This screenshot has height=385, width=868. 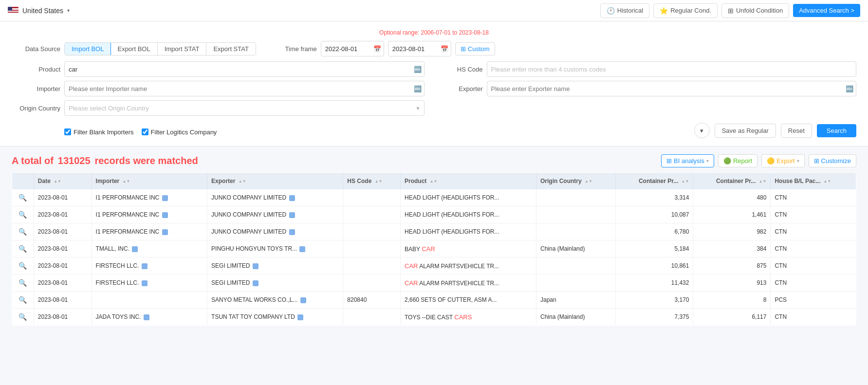 I want to click on us-flag-icon, so click(x=13, y=11).